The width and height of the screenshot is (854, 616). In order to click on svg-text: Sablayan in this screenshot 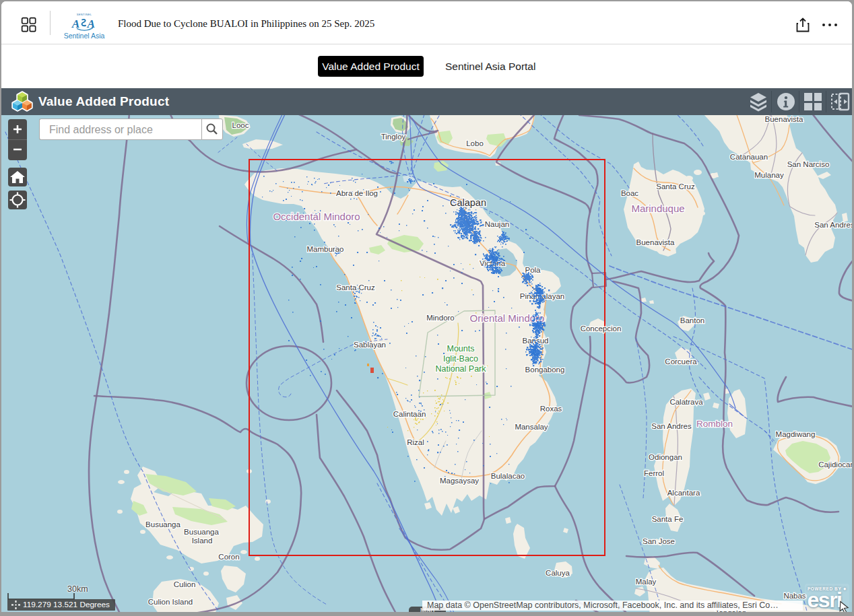, I will do `click(370, 345)`.